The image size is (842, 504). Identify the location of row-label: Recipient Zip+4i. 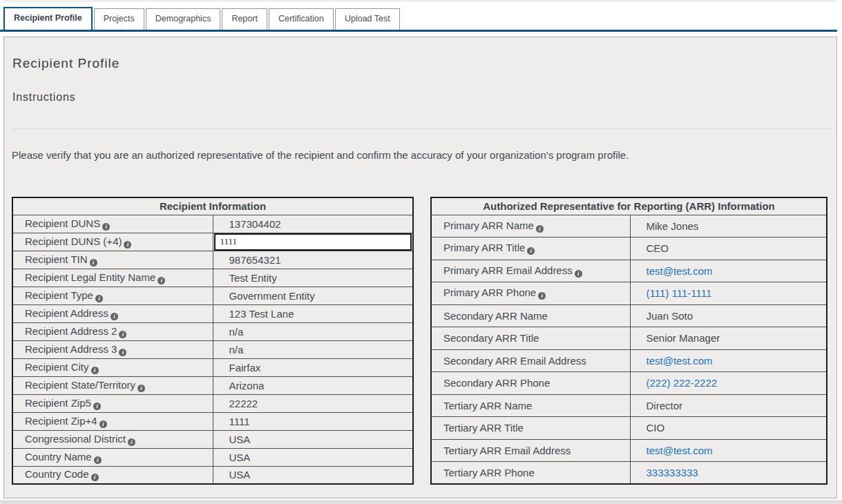
(113, 421).